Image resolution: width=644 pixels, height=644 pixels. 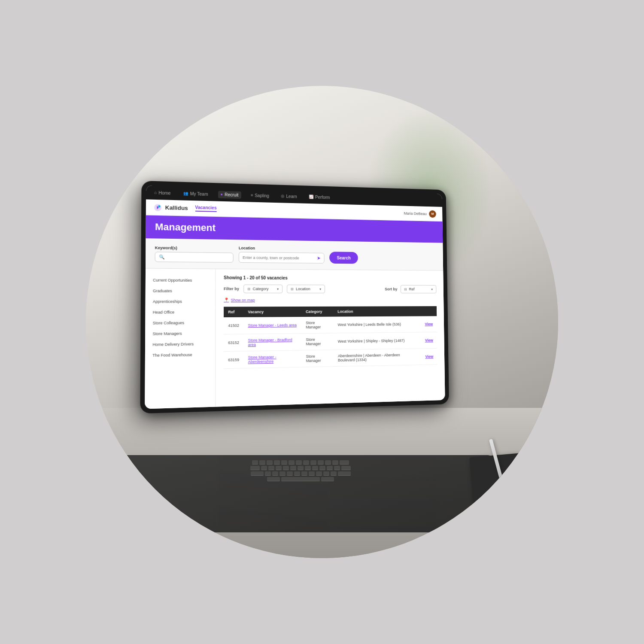 What do you see at coordinates (279, 258) in the screenshot?
I see `location-input` at bounding box center [279, 258].